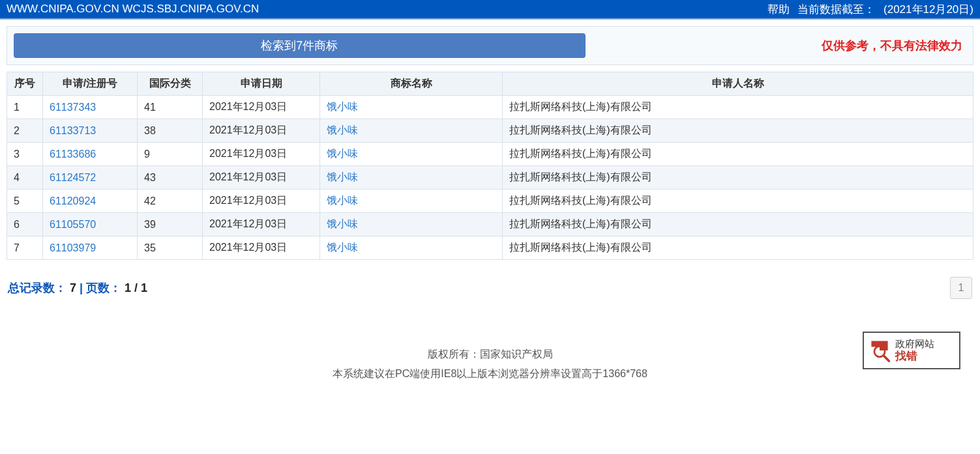 The image size is (980, 454). I want to click on cell-intl-class: 39, so click(170, 225).